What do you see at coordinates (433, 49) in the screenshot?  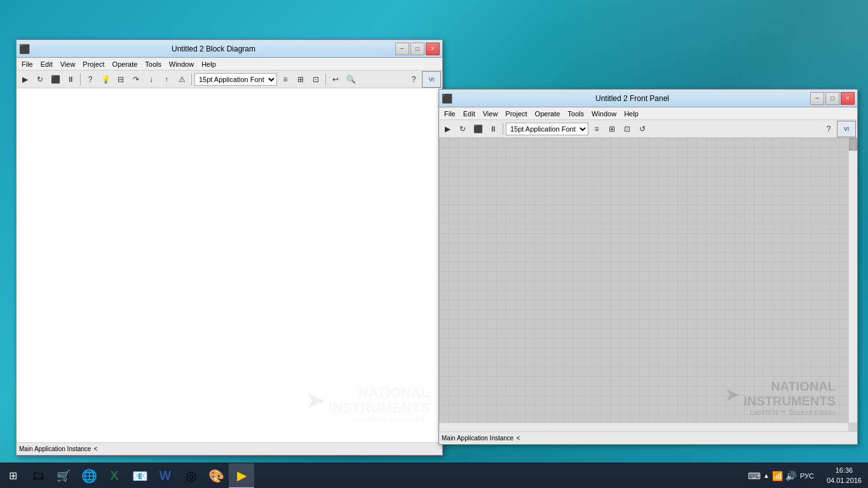 I see `block-diagram-close: ×` at bounding box center [433, 49].